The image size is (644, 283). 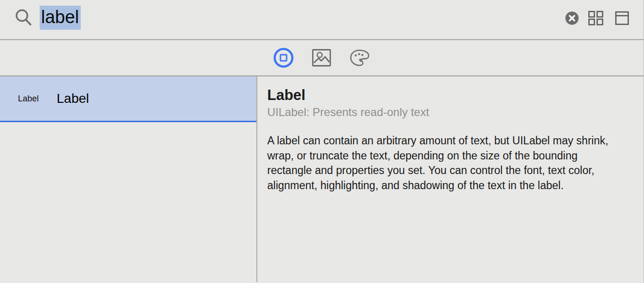 I want to click on result-preview: Label, so click(x=73, y=99).